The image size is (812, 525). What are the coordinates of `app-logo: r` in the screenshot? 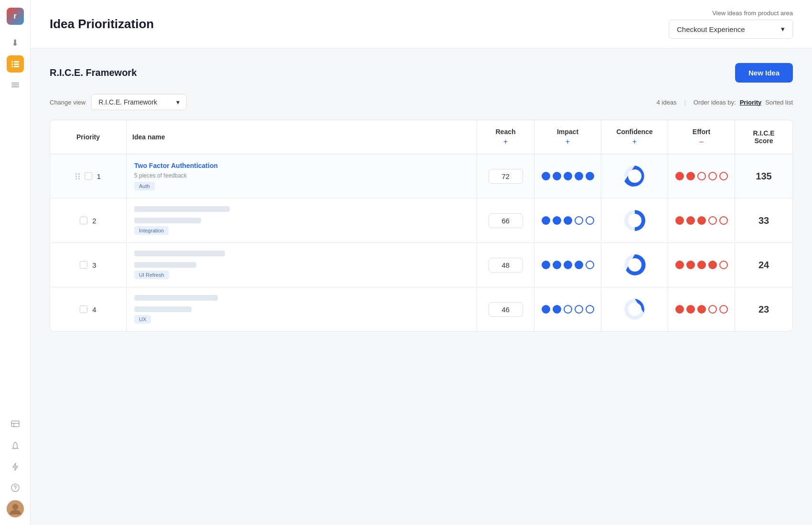 It's located at (15, 16).